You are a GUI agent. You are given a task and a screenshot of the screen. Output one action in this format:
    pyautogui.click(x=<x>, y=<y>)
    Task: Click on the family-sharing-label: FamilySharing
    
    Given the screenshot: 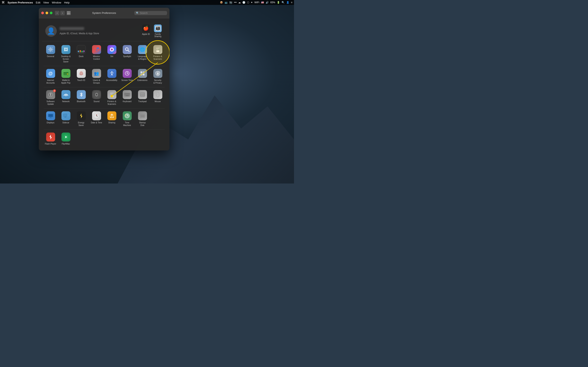 What is the action you would take?
    pyautogui.click(x=158, y=35)
    